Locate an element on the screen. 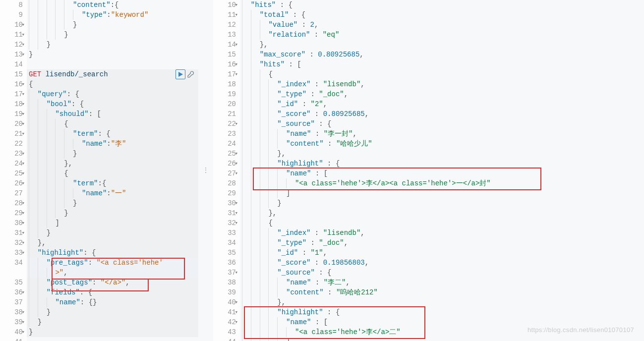 The image size is (644, 341). wrench-icon is located at coordinates (191, 74).